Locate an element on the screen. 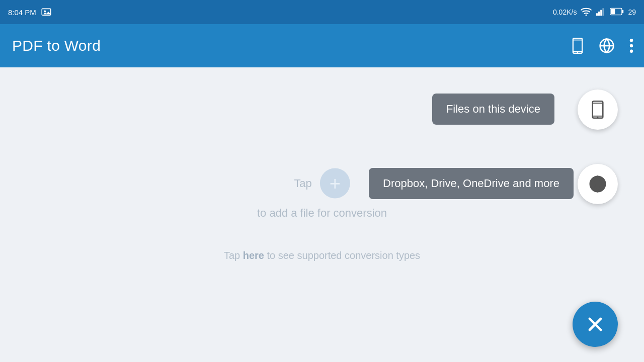 The image size is (644, 362). device-icon is located at coordinates (578, 46).